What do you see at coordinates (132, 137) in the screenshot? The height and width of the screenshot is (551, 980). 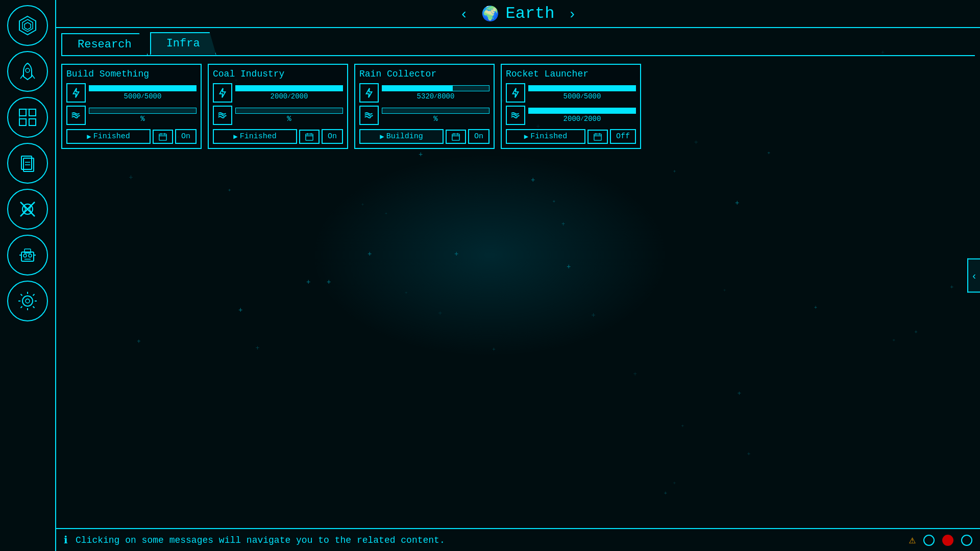 I see `status-row-build-something: ▶ Finished On` at bounding box center [132, 137].